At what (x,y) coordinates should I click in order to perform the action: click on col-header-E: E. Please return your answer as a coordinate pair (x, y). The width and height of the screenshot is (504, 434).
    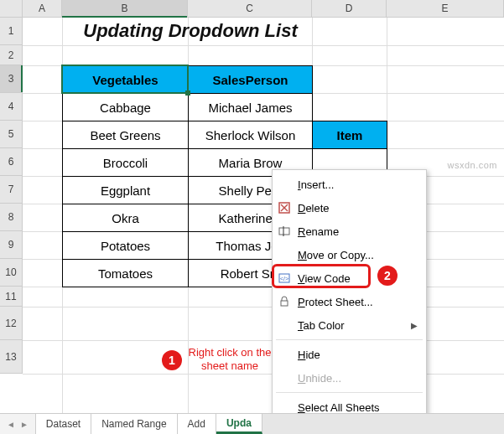
    Looking at the image, I should click on (445, 8).